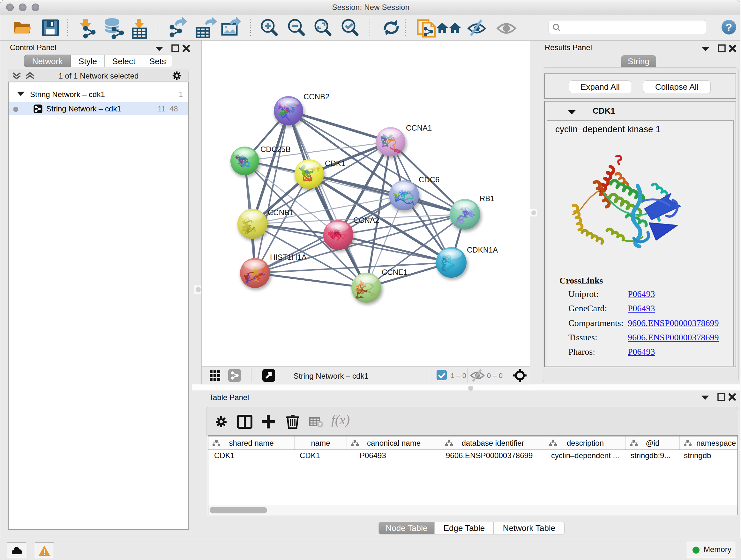  I want to click on svg-text: CCNB1, so click(281, 212).